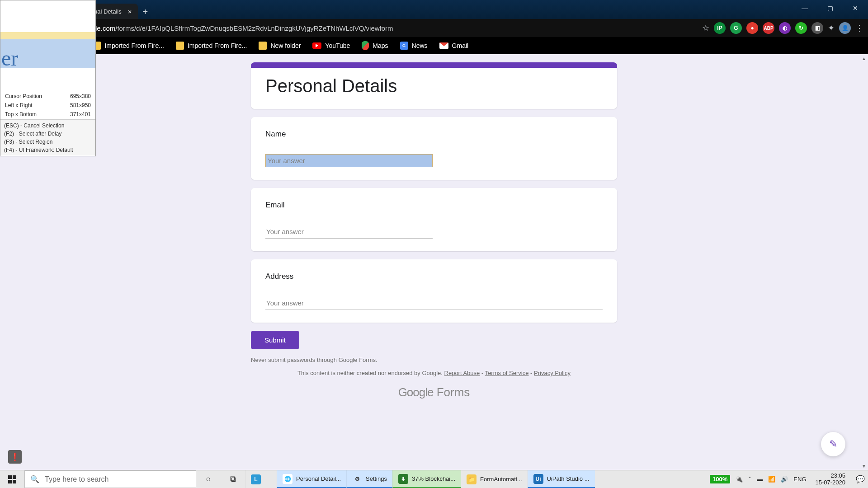 The image size is (868, 488). Describe the element at coordinates (801, 28) in the screenshot. I see `ext-green-icon: ↻` at that location.